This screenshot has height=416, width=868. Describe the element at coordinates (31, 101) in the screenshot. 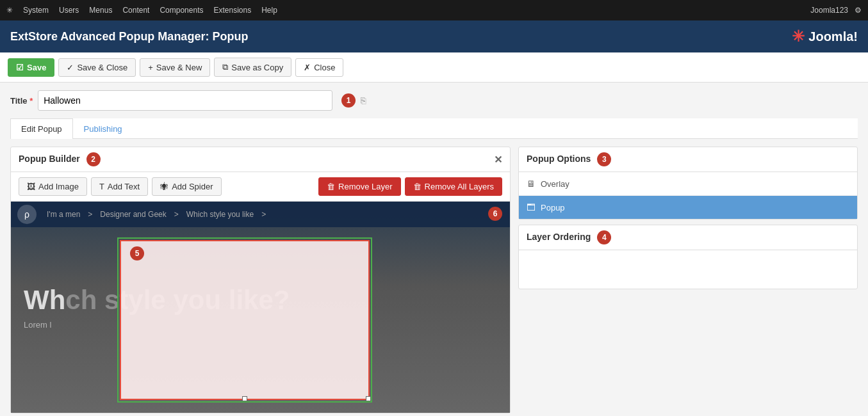

I see `required-indicator: *` at that location.